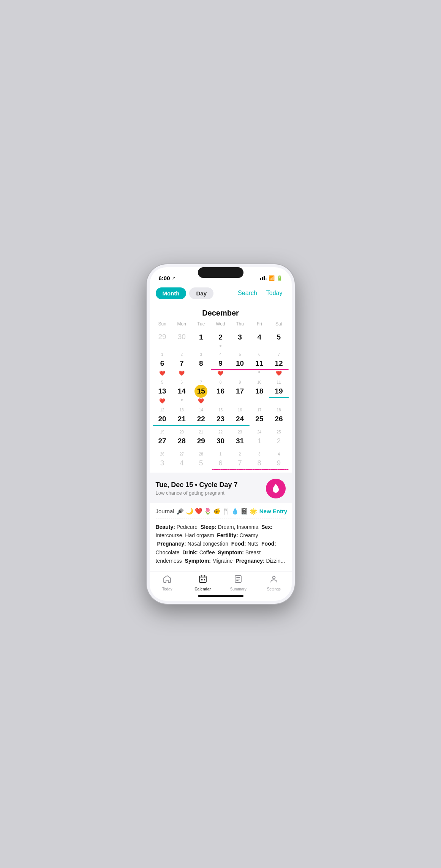 The width and height of the screenshot is (441, 868). I want to click on cal-day-3: 3, so click(240, 340).